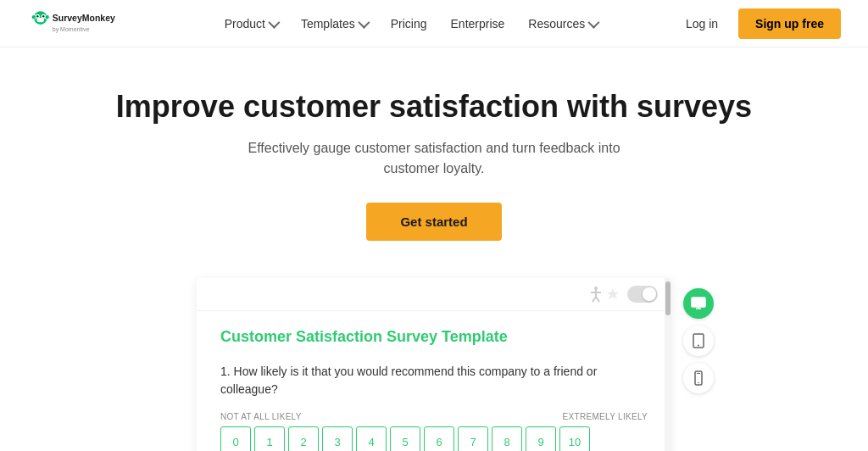 Image resolution: width=868 pixels, height=451 pixels. I want to click on hero-title: Improve customer satisfaction with surve…, so click(434, 107).